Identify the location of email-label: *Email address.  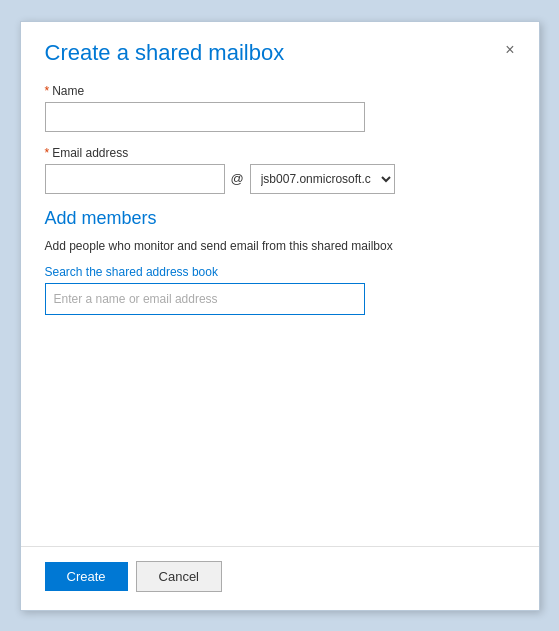
(280, 153).